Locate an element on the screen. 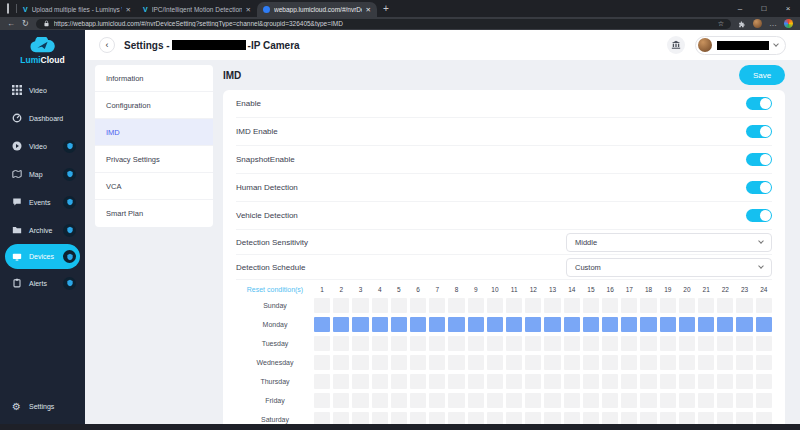 The height and width of the screenshot is (430, 800). minimize-button: – is located at coordinates (740, 8).